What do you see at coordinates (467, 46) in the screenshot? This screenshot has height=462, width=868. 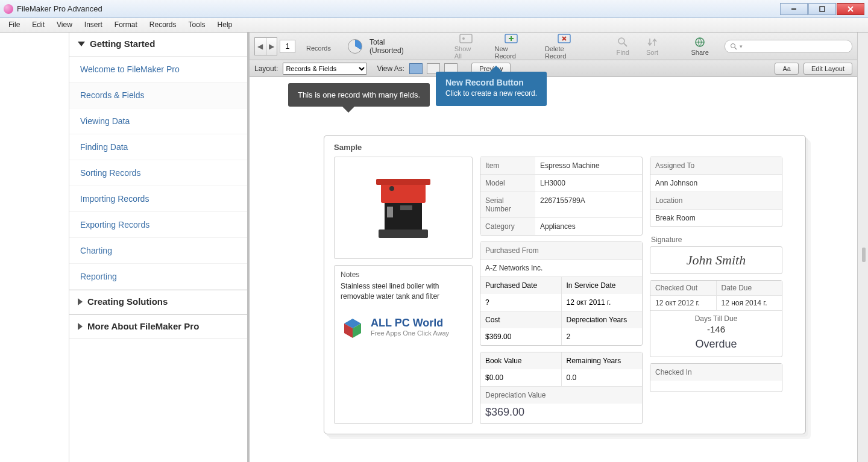 I see `show-all-button: Show All` at bounding box center [467, 46].